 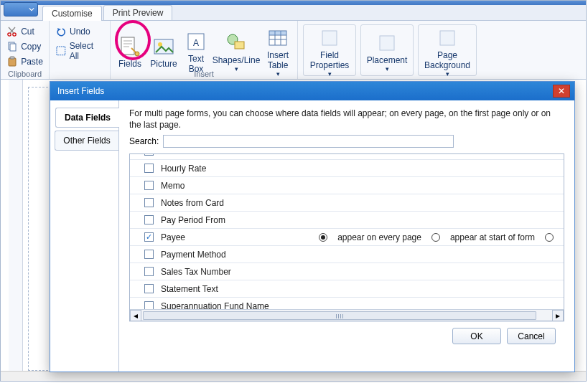 What do you see at coordinates (330, 38) in the screenshot?
I see `field-properties-icon` at bounding box center [330, 38].